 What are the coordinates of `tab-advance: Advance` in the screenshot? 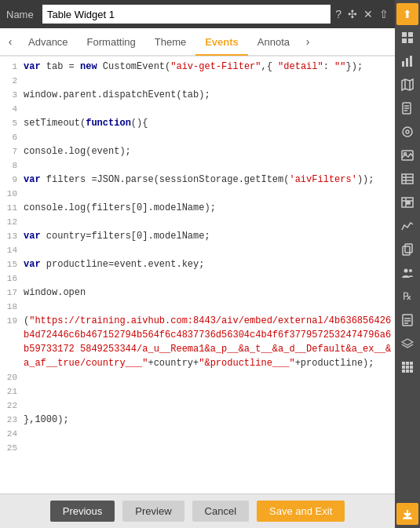 It's located at (49, 42).